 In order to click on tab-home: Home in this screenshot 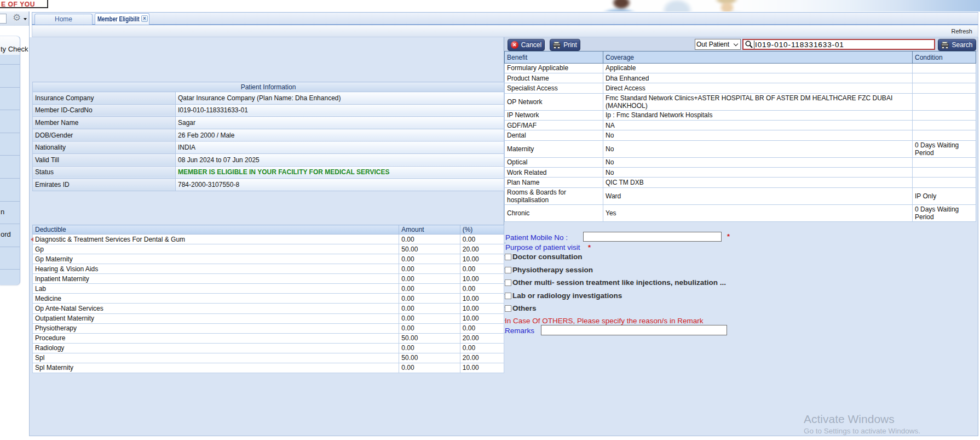, I will do `click(64, 19)`.